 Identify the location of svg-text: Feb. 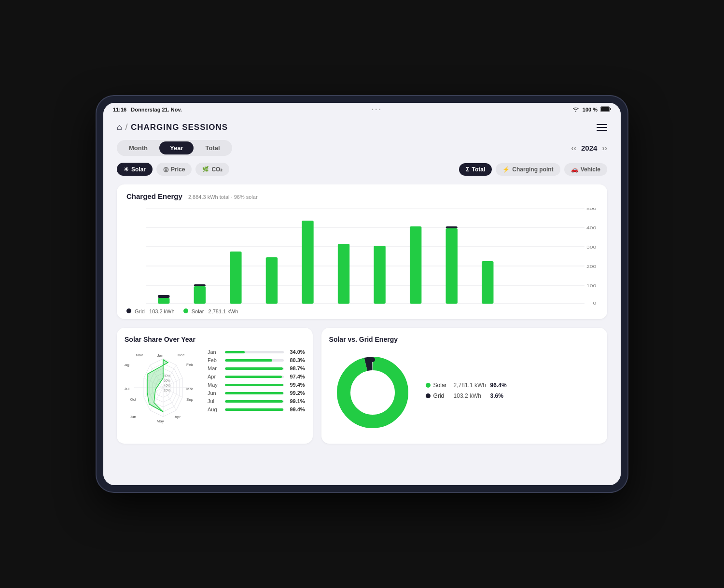
(190, 365).